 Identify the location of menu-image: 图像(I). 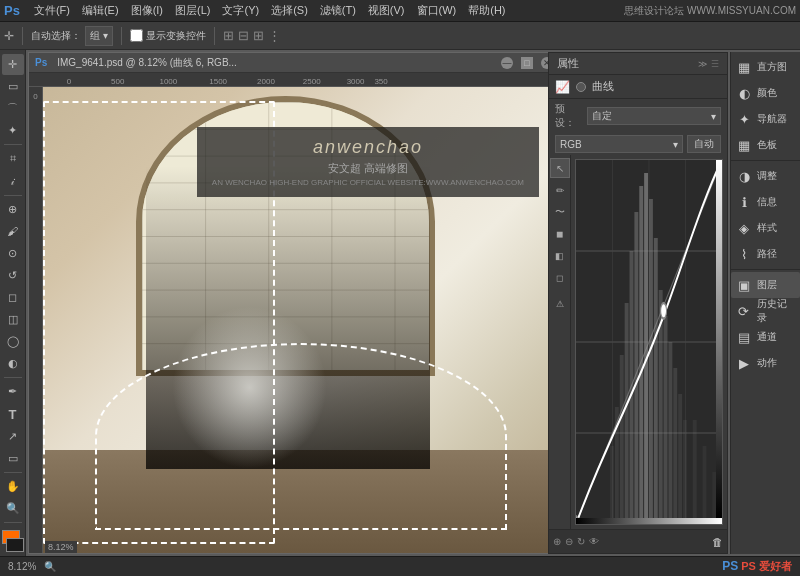
(147, 10).